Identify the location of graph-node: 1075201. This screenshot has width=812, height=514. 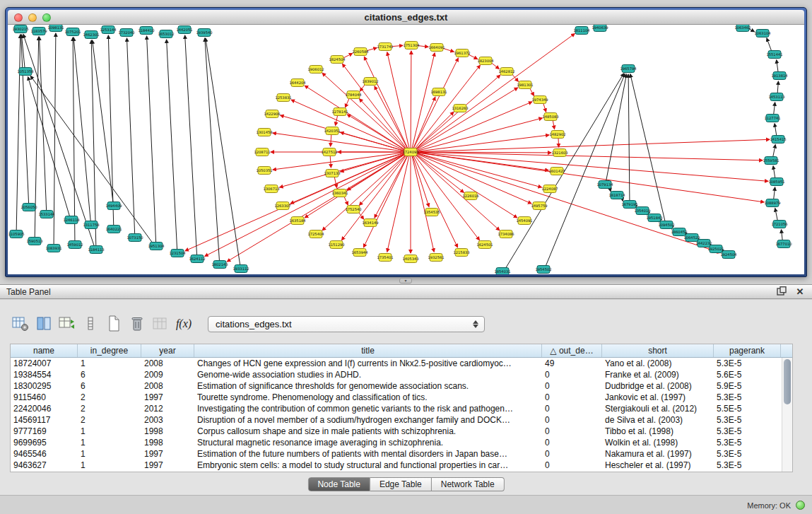
(72, 33).